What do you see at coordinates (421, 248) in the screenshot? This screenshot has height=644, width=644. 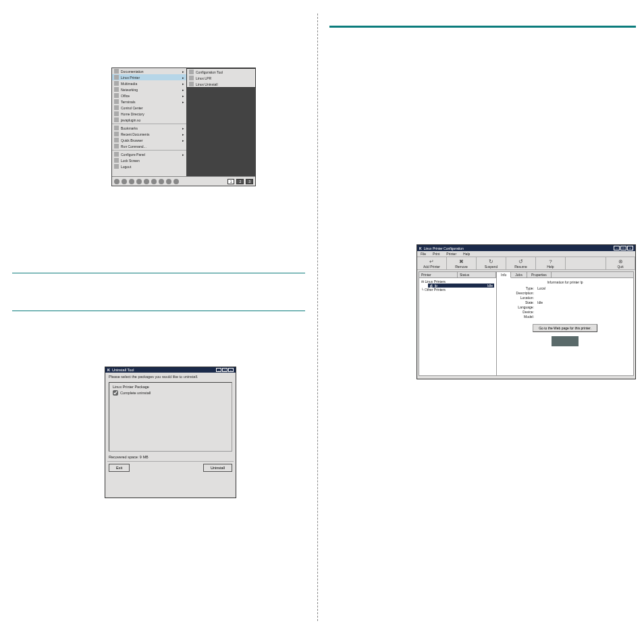 I see `kde-icon: K` at bounding box center [421, 248].